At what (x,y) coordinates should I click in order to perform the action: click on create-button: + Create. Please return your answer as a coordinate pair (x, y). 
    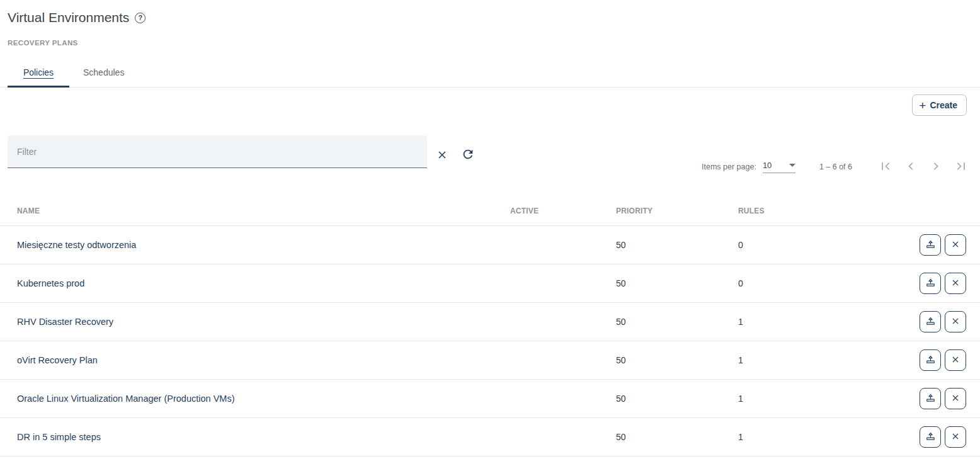
    Looking at the image, I should click on (940, 105).